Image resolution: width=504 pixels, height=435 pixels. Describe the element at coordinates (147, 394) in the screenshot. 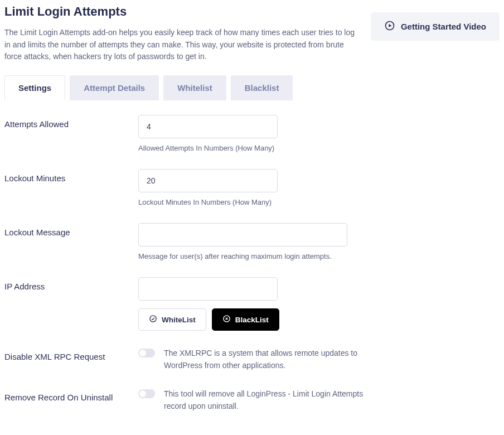

I see `remove-record-toggle` at that location.